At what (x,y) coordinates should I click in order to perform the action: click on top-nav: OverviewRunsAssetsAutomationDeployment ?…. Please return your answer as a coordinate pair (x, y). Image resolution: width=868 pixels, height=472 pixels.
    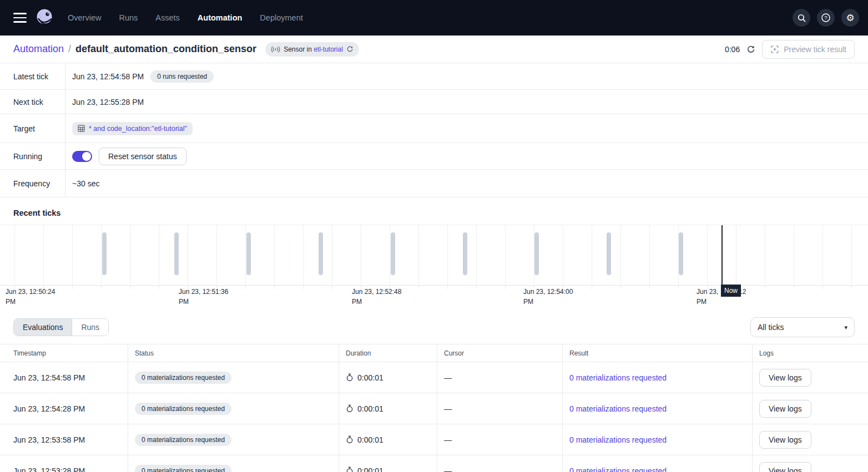
    Looking at the image, I should click on (434, 18).